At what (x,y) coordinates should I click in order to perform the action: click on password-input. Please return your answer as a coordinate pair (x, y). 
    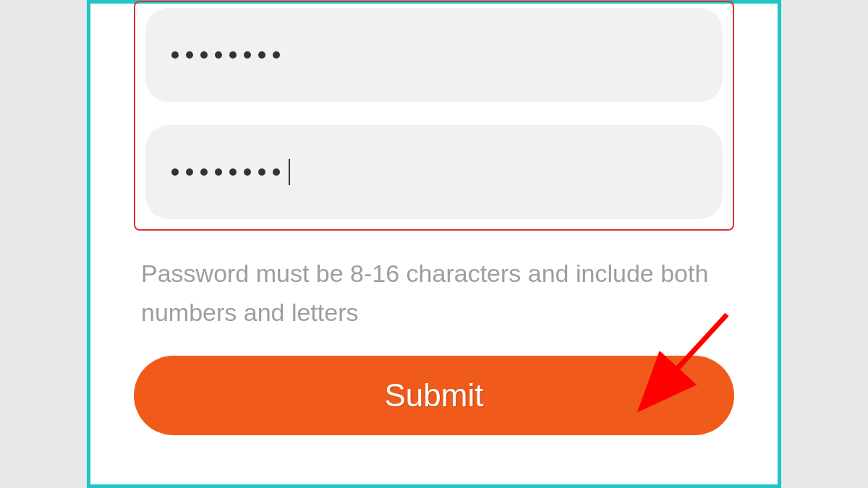
    Looking at the image, I should click on (434, 55).